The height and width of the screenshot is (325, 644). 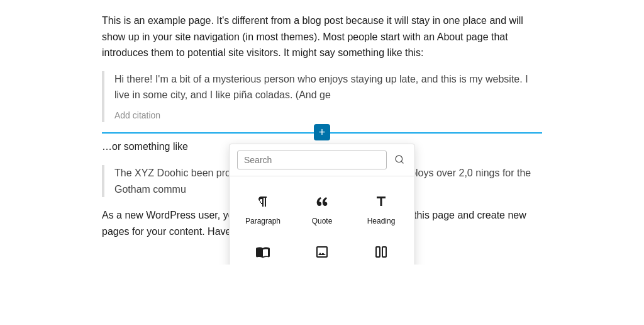 What do you see at coordinates (328, 87) in the screenshot?
I see `quote-text-1: Hi there! I'm a bit of a mysterious pers…` at bounding box center [328, 87].